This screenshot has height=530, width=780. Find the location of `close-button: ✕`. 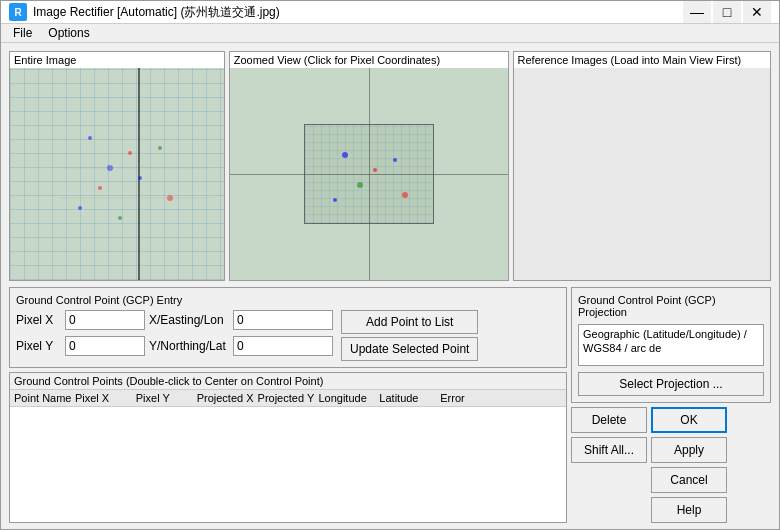

close-button: ✕ is located at coordinates (757, 12).